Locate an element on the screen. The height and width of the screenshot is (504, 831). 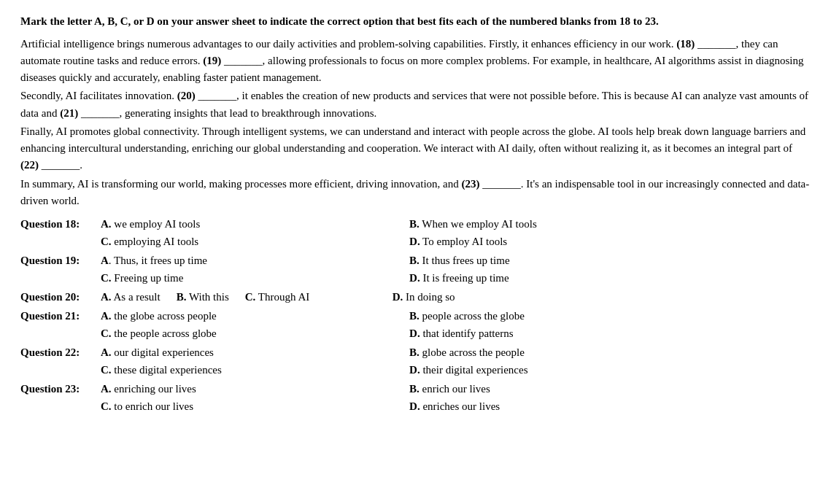
q18-col-left: A. we employ AI tools C. employing AI to… is located at coordinates (255, 233).